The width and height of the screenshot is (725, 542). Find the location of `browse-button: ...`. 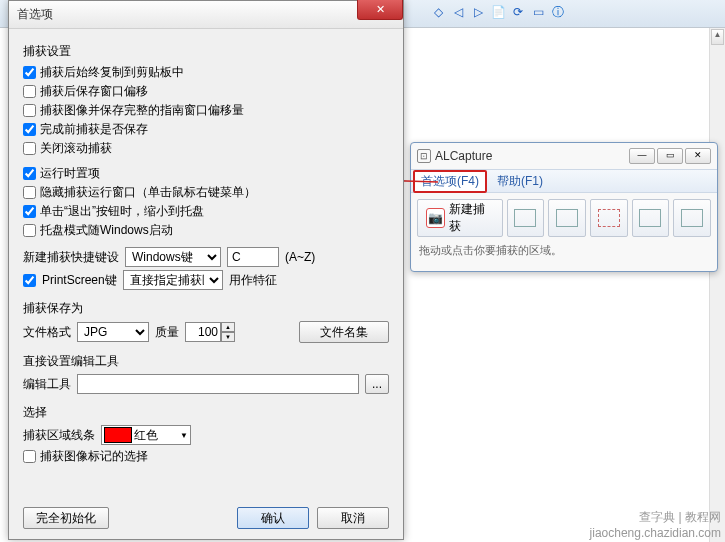

browse-button: ... is located at coordinates (377, 384).